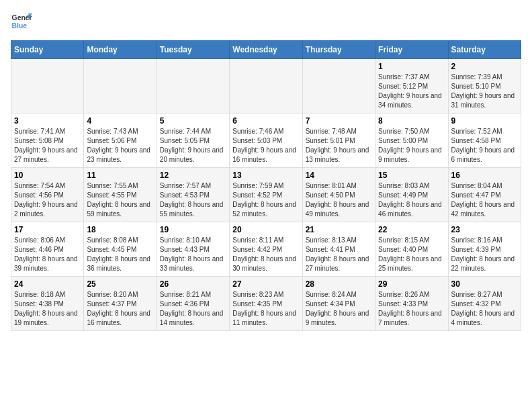 The width and height of the screenshot is (532, 411). Describe the element at coordinates (485, 230) in the screenshot. I see `day-number: 23` at that location.